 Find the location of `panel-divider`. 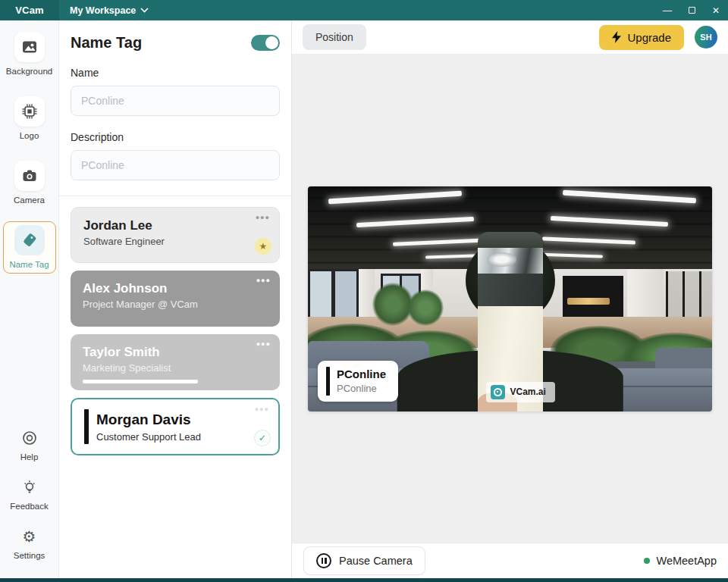

panel-divider is located at coordinates (175, 196).